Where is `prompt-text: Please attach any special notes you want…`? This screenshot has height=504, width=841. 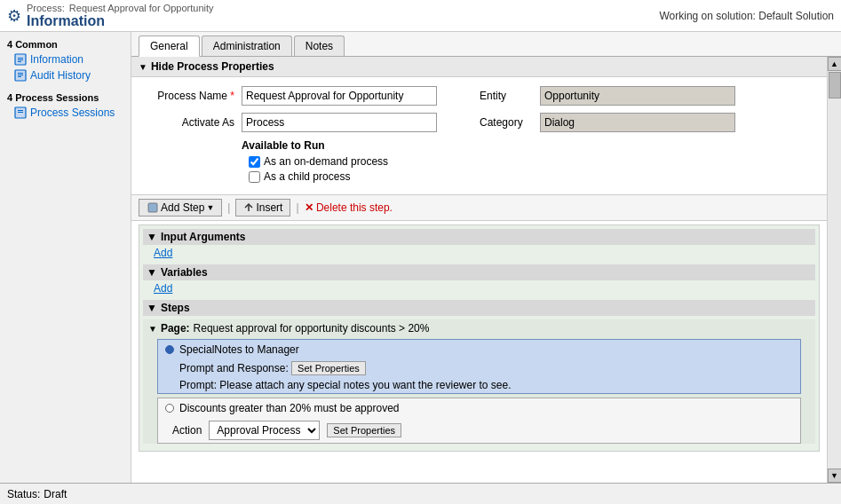 prompt-text: Please attach any special notes you want… is located at coordinates (365, 385).